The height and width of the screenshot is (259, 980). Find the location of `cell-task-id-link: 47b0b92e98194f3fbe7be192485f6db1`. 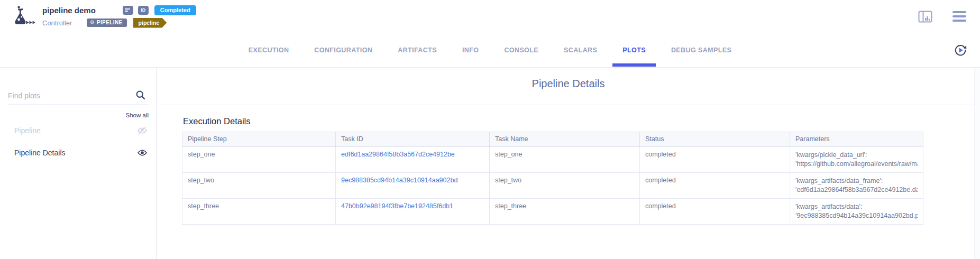

cell-task-id-link: 47b0b92e98194f3fbe7be192485f6db1 is located at coordinates (413, 211).